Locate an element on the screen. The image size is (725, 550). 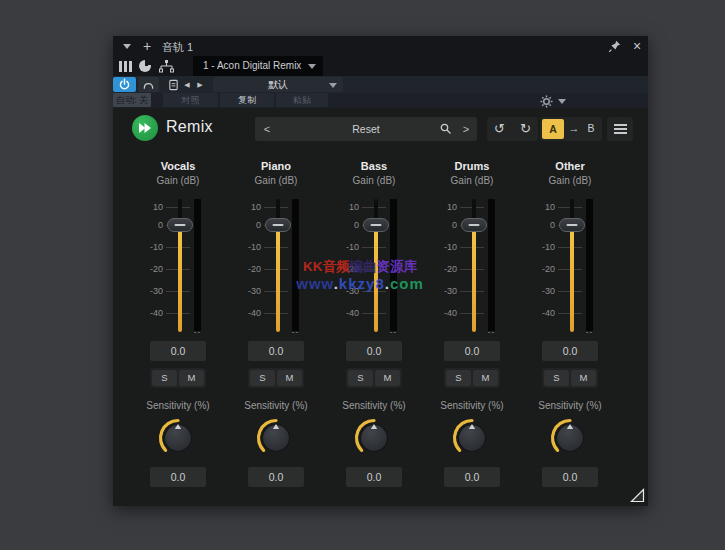
plugin-preset-bar: < Reset > is located at coordinates (366, 129).